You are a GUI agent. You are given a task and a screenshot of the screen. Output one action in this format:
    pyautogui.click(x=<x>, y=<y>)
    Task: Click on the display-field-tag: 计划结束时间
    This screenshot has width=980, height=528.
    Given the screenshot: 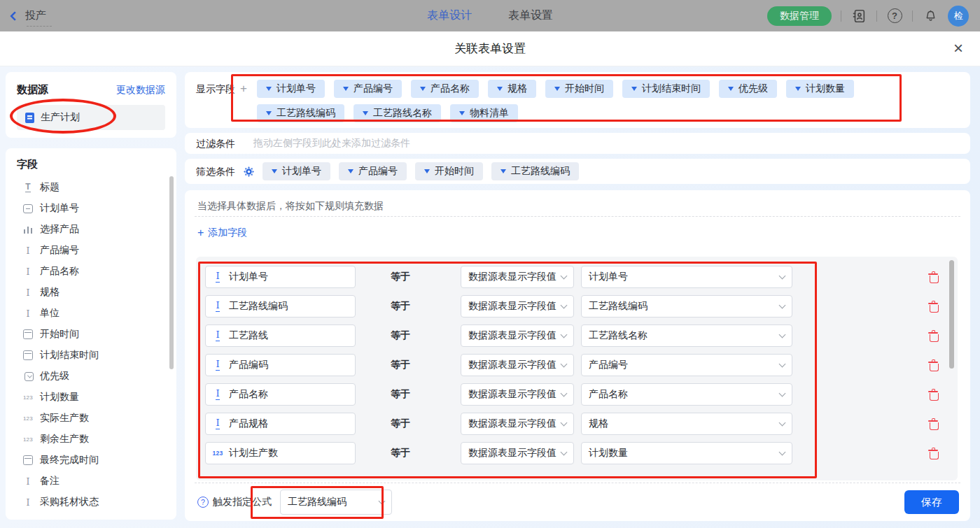 What is the action you would take?
    pyautogui.click(x=666, y=89)
    